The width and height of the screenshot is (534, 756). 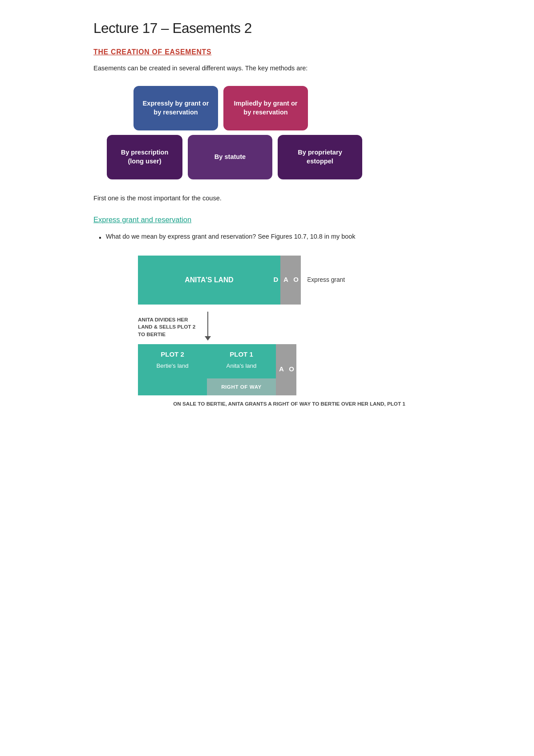 What do you see at coordinates (270, 238) in the screenshot?
I see `bullet-item-1: What do we mean by express grant and res…` at bounding box center [270, 238].